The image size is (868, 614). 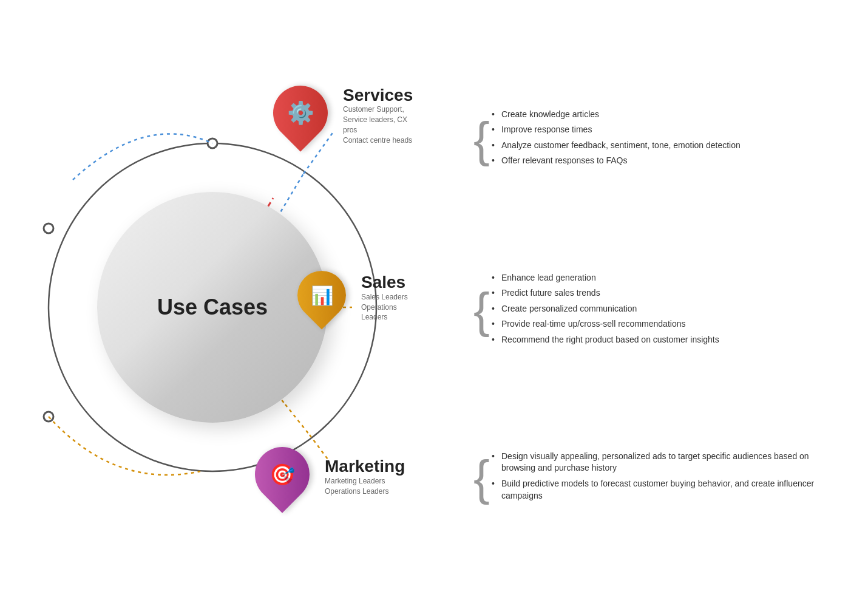 What do you see at coordinates (653, 478) in the screenshot?
I see `marketing-info-panel: Design visually appealing, personalized …` at bounding box center [653, 478].